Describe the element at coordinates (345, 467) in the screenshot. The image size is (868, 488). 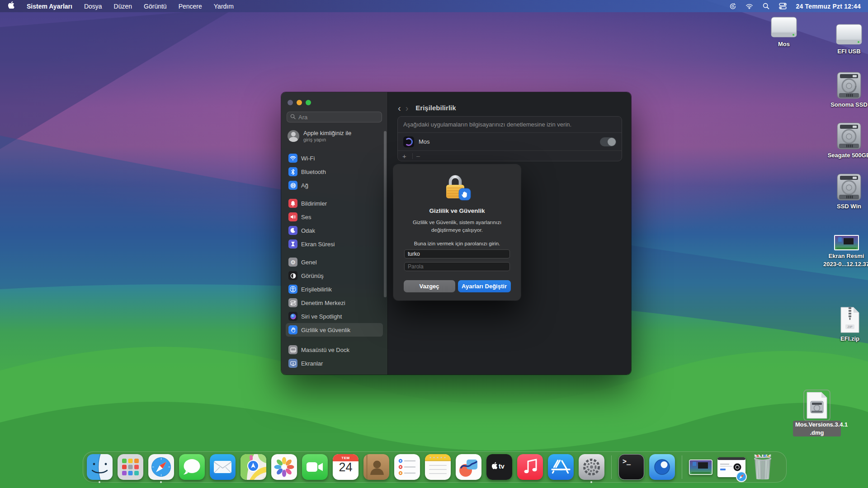
I see `calendar-icon: TEM 24` at that location.